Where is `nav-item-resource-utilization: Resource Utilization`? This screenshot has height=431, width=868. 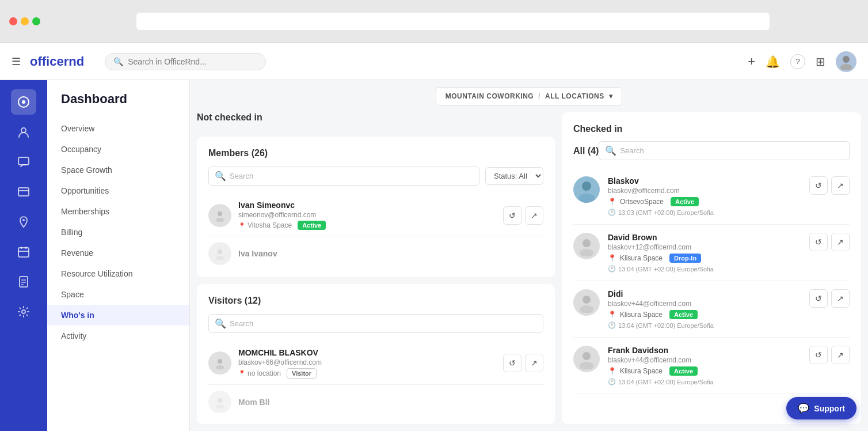 nav-item-resource-utilization: Resource Utilization is located at coordinates (119, 274).